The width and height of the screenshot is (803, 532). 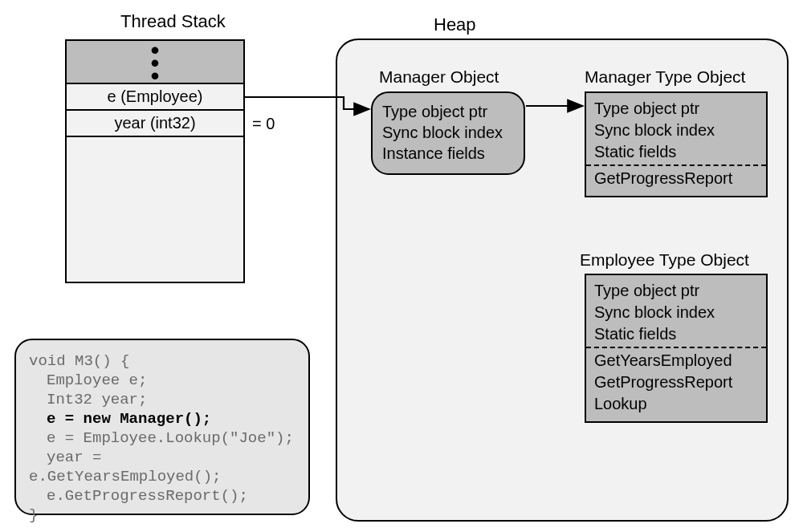 What do you see at coordinates (162, 419) in the screenshot?
I see `code-line-4: e = new Manager();` at bounding box center [162, 419].